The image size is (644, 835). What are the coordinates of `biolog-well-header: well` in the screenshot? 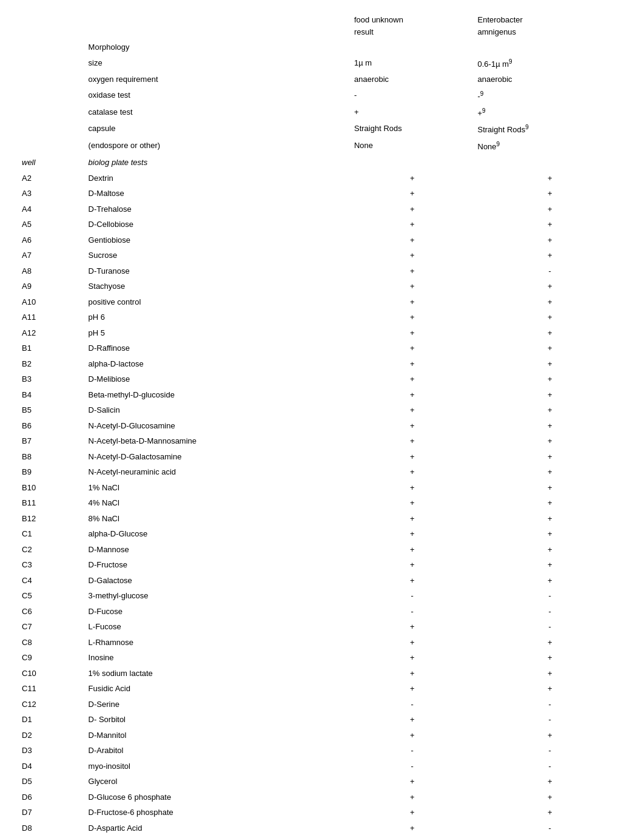 It's located at (52, 163).